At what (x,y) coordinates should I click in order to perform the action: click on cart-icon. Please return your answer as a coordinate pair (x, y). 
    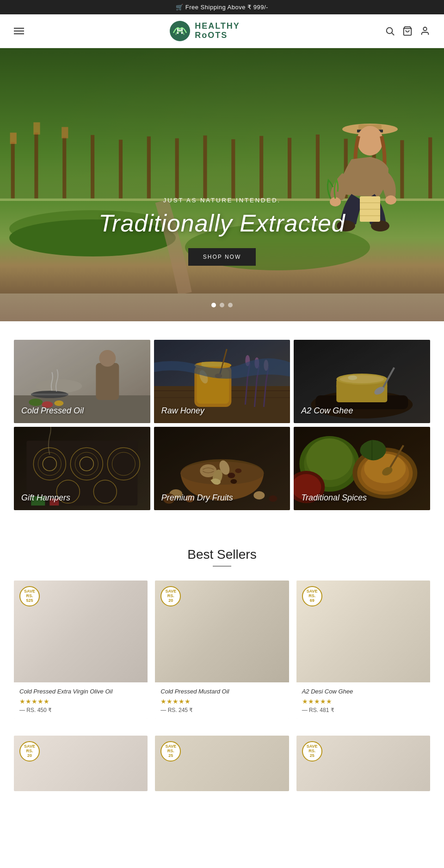
    Looking at the image, I should click on (407, 31).